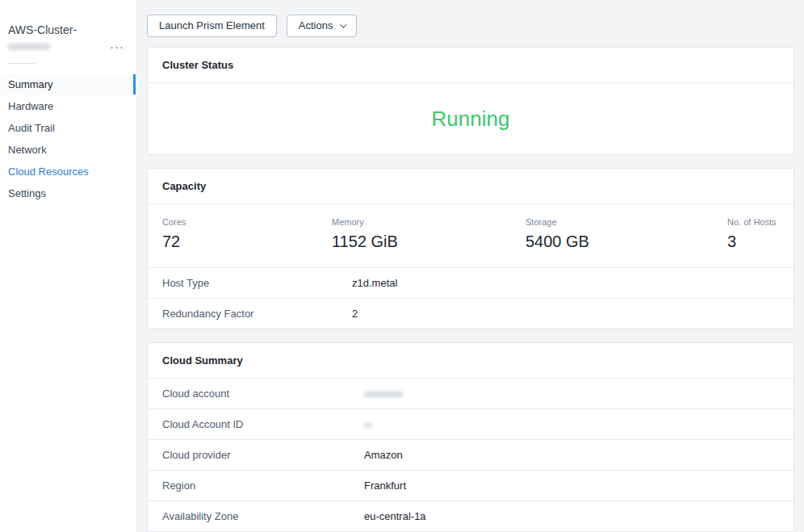 Image resolution: width=804 pixels, height=532 pixels. I want to click on sidebar-item-label: Audit Trail, so click(31, 128).